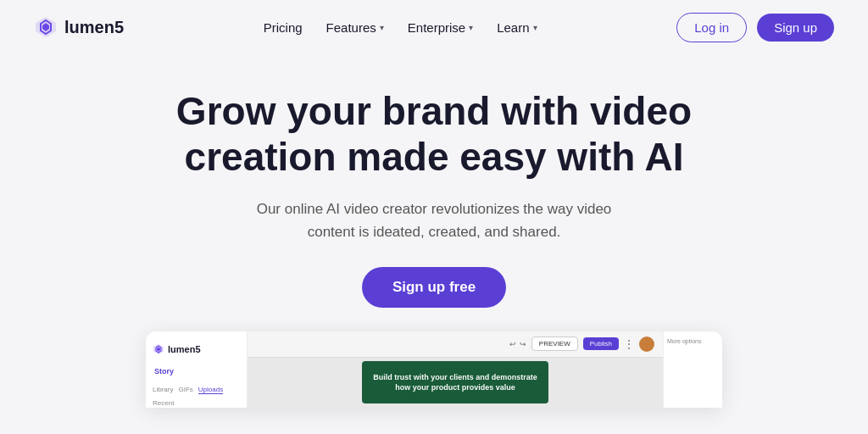 This screenshot has width=868, height=434. Describe the element at coordinates (283, 27) in the screenshot. I see `nav-pricing: Pricing` at that location.